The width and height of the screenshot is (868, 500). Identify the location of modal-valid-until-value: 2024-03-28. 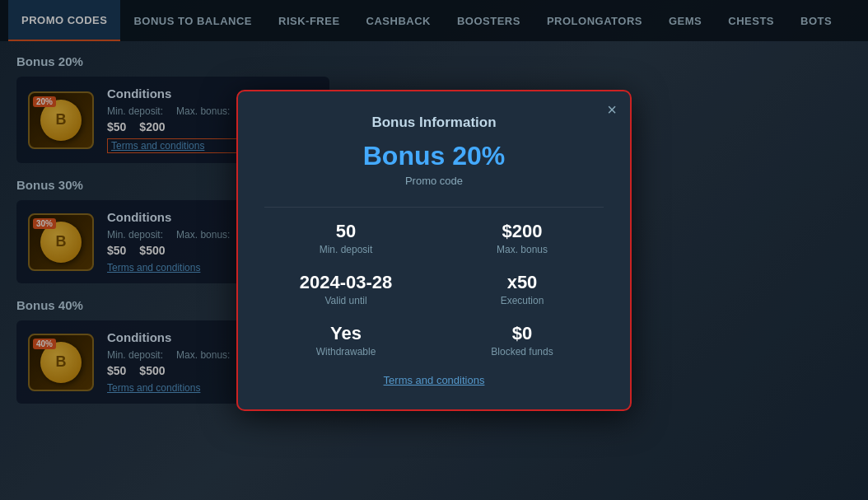
(346, 283).